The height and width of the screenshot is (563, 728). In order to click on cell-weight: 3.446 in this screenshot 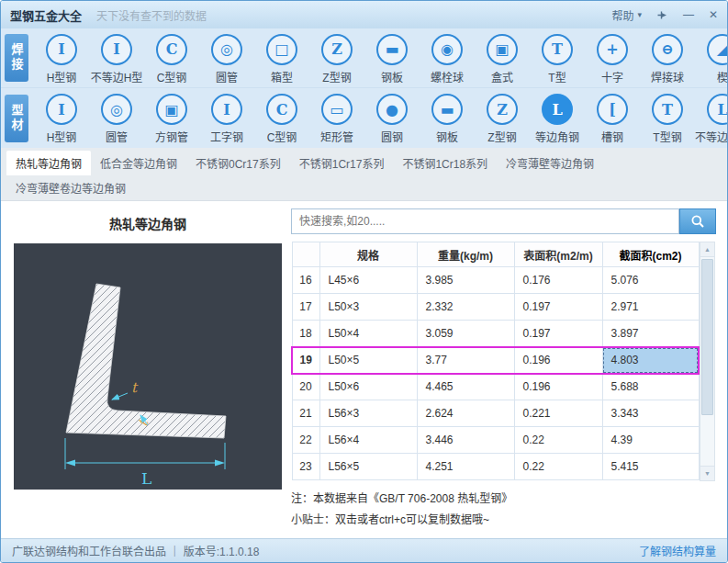, I will do `click(465, 441)`.